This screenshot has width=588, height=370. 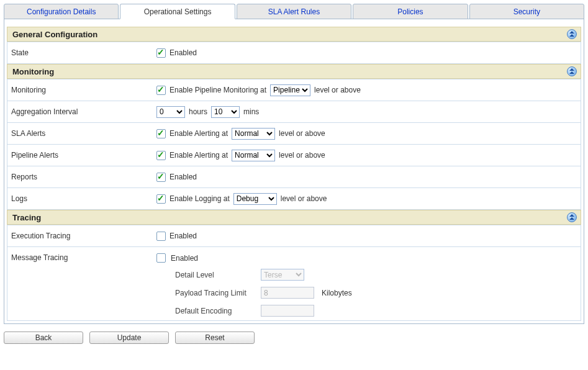 What do you see at coordinates (283, 274) in the screenshot?
I see `detail-level-select: Terse` at bounding box center [283, 274].